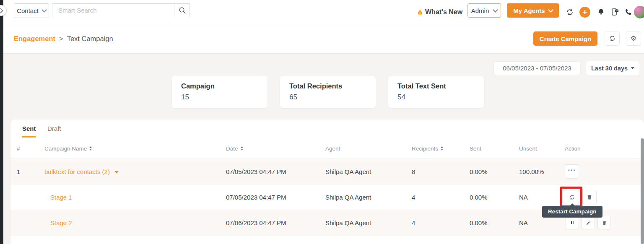 Image resolution: width=644 pixels, height=244 pixels. Describe the element at coordinates (34, 39) in the screenshot. I see `breadcrumb-engagement: Engagement` at that location.